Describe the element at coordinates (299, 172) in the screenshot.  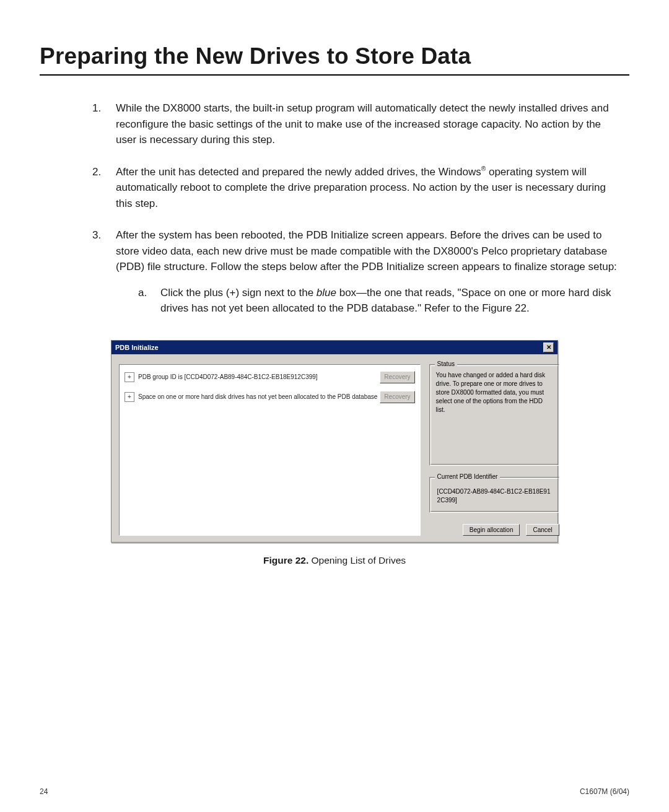
I see `step-text-pre: After the unit has detected and prepared…` at that location.